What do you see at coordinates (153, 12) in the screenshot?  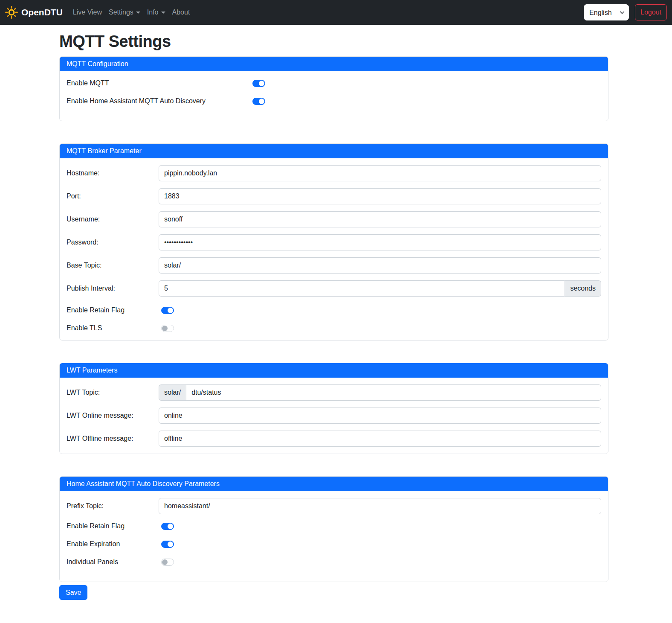 I see `nav-item-info-label: Info` at bounding box center [153, 12].